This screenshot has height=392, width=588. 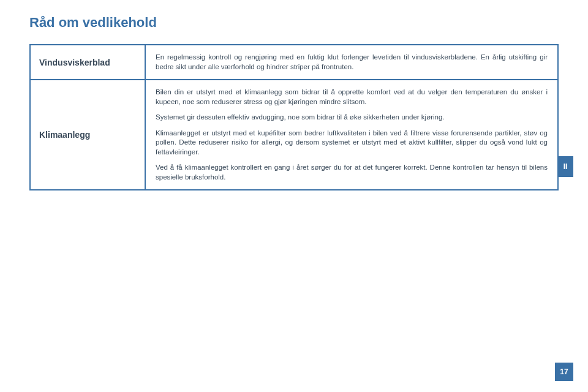 What do you see at coordinates (564, 372) in the screenshot?
I see `page-number: 17` at bounding box center [564, 372].